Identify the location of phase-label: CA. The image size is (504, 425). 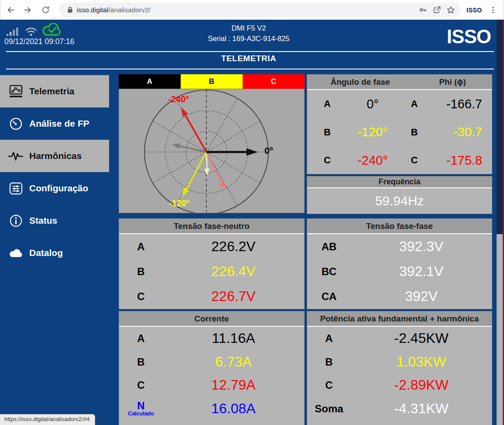
(329, 296).